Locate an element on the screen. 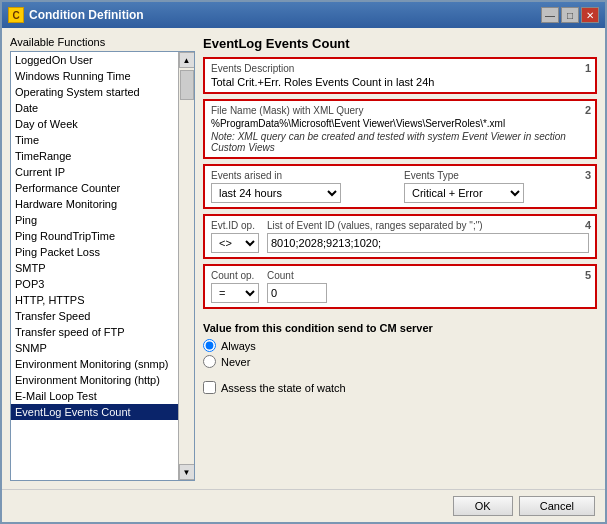  radio-never is located at coordinates (210, 362).